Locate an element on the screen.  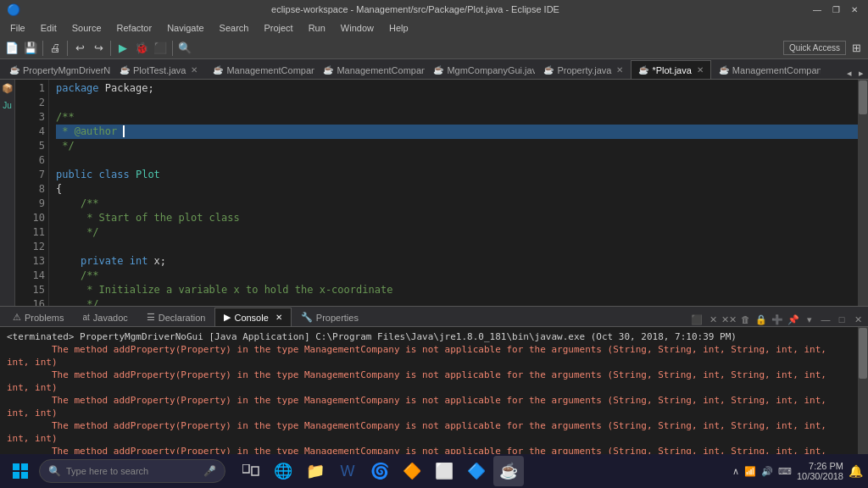
window-controls: — ❐ ✕ is located at coordinates (836, 9).